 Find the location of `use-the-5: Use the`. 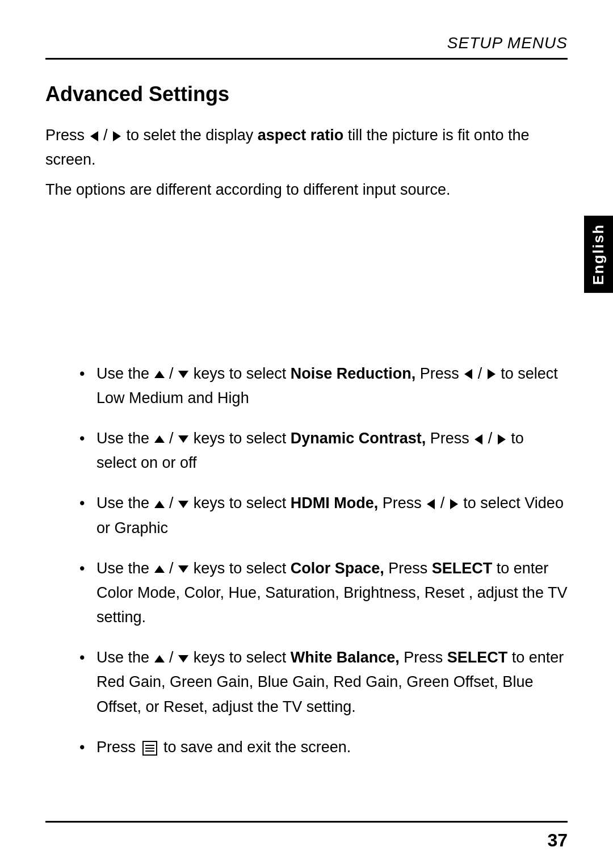

use-the-5: Use the is located at coordinates (123, 657).